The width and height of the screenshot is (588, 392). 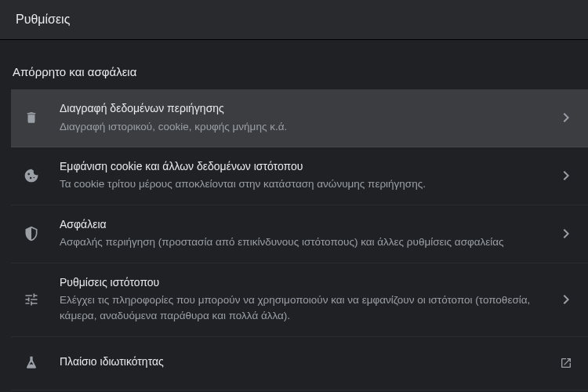 What do you see at coordinates (31, 363) in the screenshot?
I see `flask-icon` at bounding box center [31, 363].